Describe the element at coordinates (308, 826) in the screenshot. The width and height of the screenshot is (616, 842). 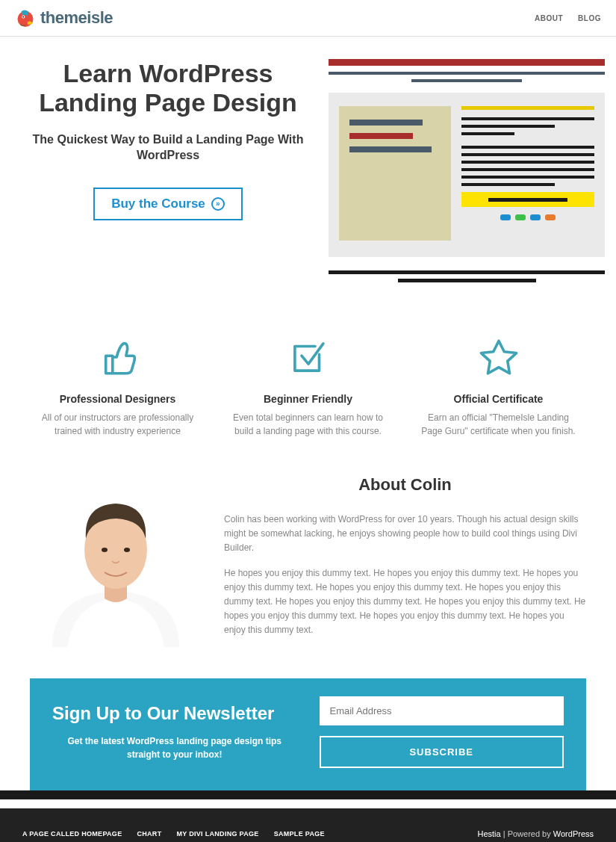
I see `footer: A PAGE CALLED HOMEPAGE CHART MY DIVI LAN…` at that location.